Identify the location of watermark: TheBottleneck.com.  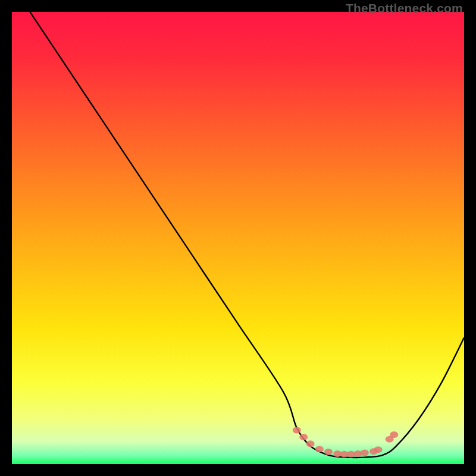
(405, 8).